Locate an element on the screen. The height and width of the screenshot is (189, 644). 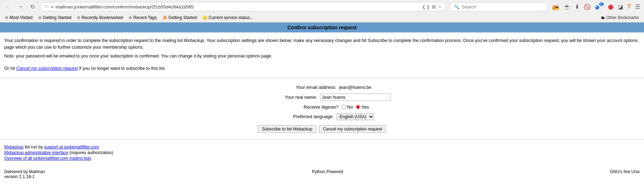
digest-radio-group: No Yes is located at coordinates (355, 107).